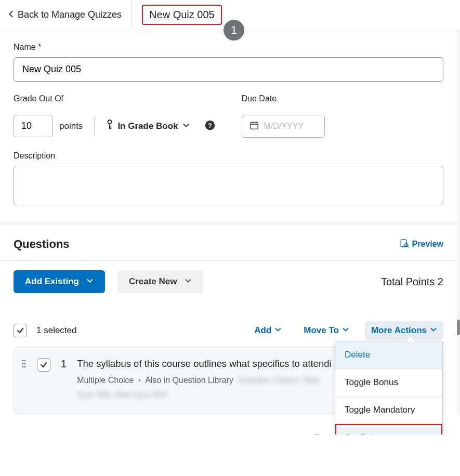 Image resolution: width=460 pixels, height=476 pixels. Describe the element at coordinates (229, 241) in the screenshot. I see `questions-header: Questions Preview` at that location.